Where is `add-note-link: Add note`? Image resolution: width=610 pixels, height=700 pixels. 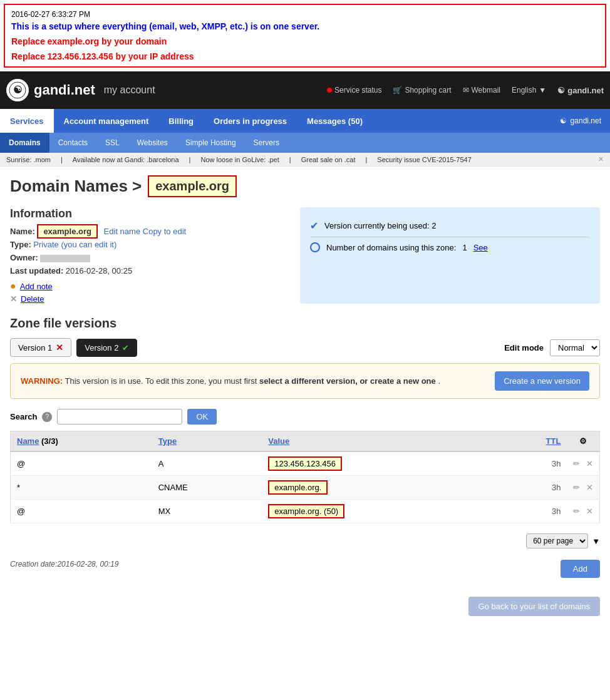
add-note-link: Add note is located at coordinates (36, 287).